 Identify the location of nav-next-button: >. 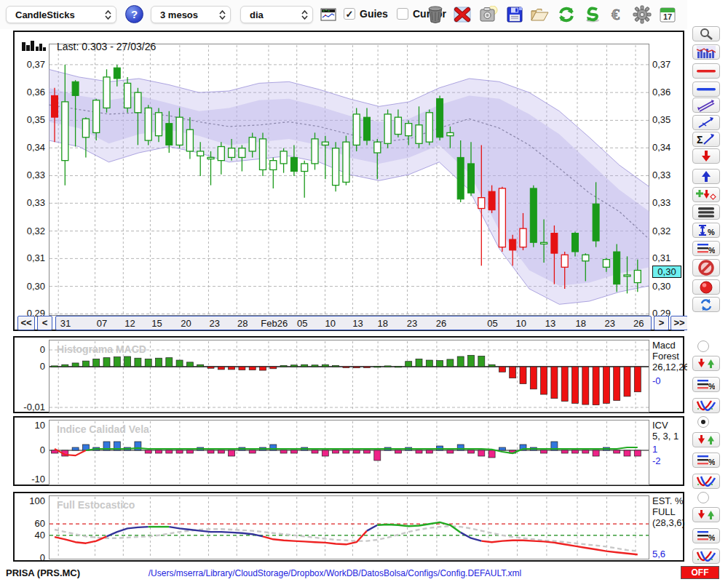
(661, 323).